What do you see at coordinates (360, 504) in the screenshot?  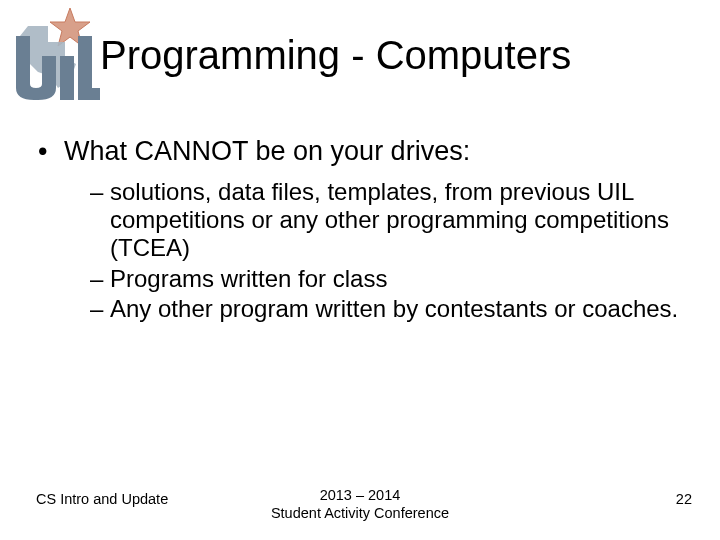 I see `footer-center: 2013 – 2014 Student Activity Conference` at bounding box center [360, 504].